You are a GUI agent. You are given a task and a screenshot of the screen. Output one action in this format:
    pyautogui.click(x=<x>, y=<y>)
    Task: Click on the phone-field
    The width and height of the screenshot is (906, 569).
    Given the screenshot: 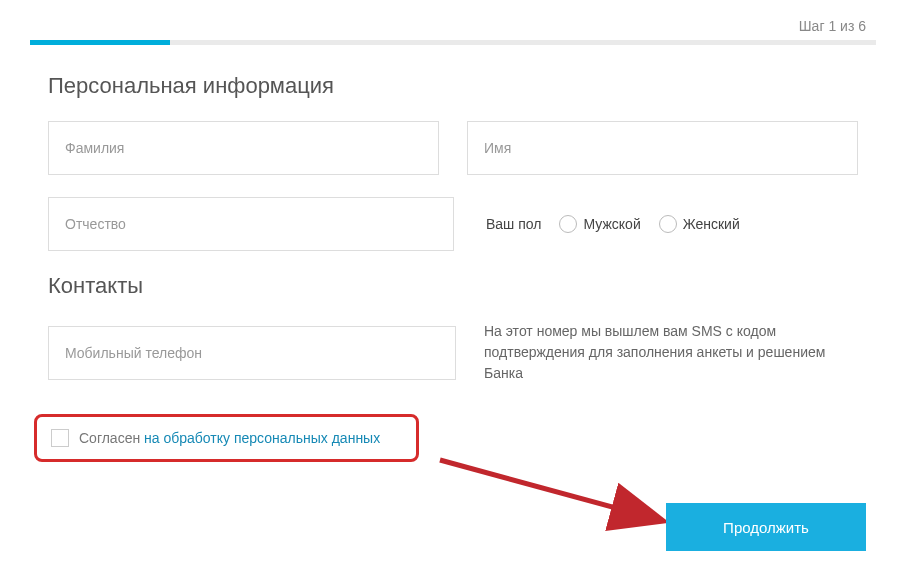 What is the action you would take?
    pyautogui.click(x=252, y=353)
    